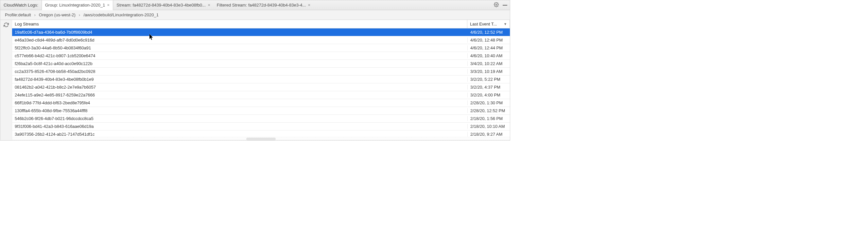 This screenshot has height=240, width=868. What do you see at coordinates (161, 5) in the screenshot?
I see `tab-label: Stream: fa48272d-8439-40b4-83e3-4be08fb0…` at bounding box center [161, 5].